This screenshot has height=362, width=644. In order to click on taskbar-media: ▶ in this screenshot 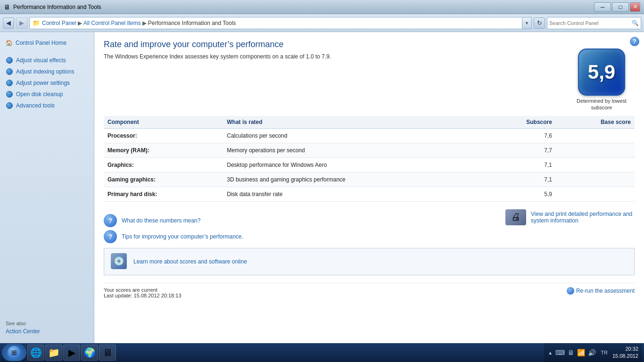, I will do `click(72, 353)`.